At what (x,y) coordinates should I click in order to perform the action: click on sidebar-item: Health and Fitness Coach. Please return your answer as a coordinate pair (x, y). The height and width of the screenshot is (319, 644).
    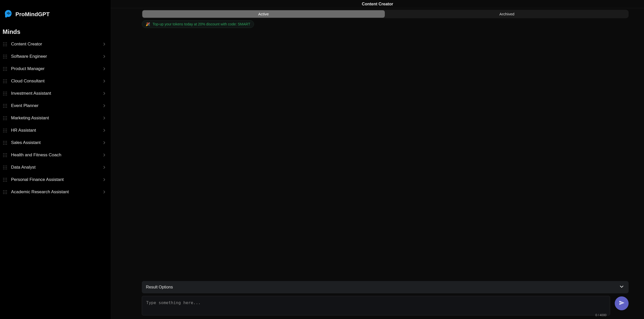
    Looking at the image, I should click on (55, 155).